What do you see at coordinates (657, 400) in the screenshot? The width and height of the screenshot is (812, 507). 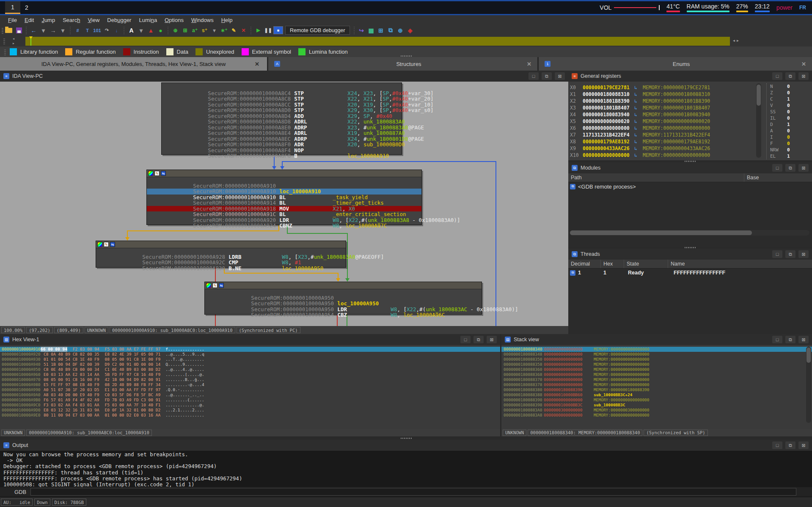 I see `stack-row: 00000001800883900000000000000000MEMORY:0…` at bounding box center [657, 400].